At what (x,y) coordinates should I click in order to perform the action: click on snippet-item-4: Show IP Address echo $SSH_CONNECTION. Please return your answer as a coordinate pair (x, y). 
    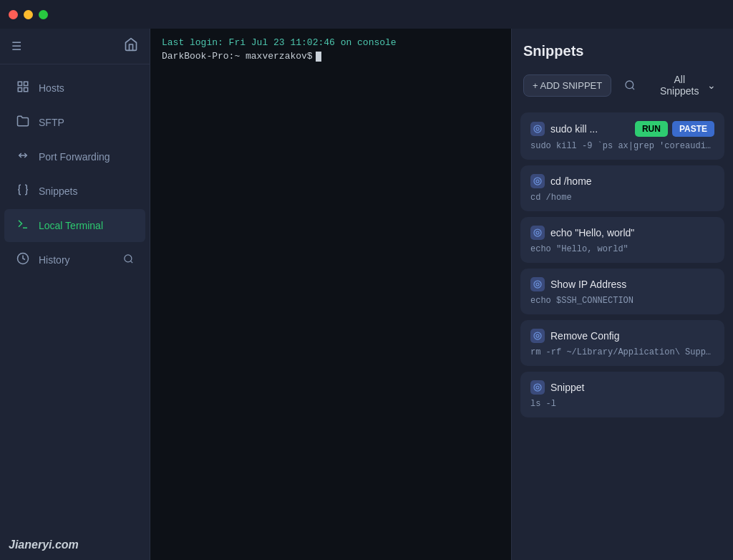
    Looking at the image, I should click on (623, 291).